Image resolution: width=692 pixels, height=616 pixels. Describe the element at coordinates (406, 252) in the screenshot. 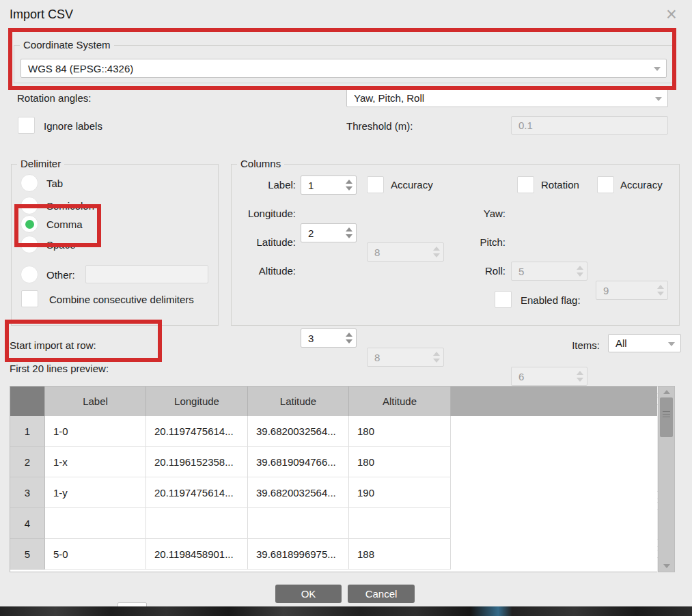

I see `longitude-accuracy-spinbox: 8` at that location.